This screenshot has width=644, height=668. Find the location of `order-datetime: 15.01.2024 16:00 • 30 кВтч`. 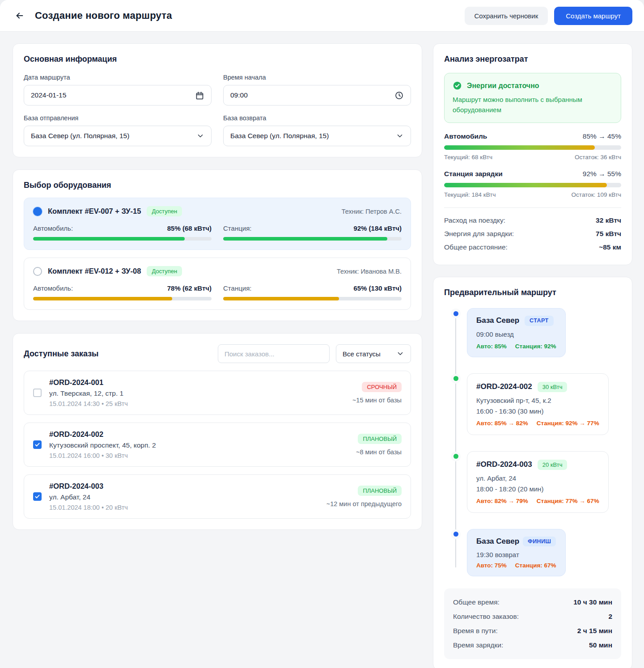

order-datetime: 15.01.2024 16:00 • 30 кВтч is located at coordinates (199, 456).